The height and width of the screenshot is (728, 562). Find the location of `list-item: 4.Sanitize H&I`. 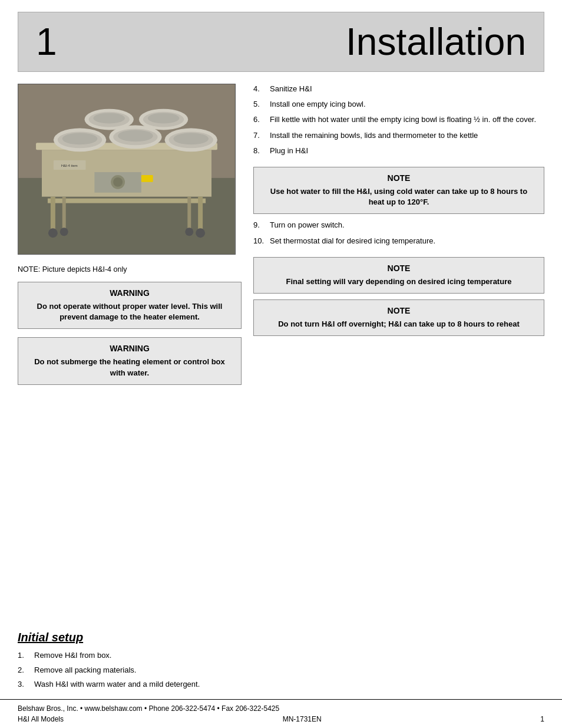

list-item: 4.Sanitize H&I is located at coordinates (399, 89).